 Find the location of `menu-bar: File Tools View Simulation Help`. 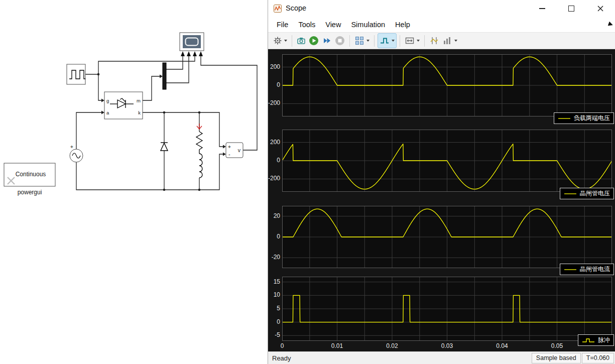

menu-bar: File Tools View Simulation Help is located at coordinates (442, 25).